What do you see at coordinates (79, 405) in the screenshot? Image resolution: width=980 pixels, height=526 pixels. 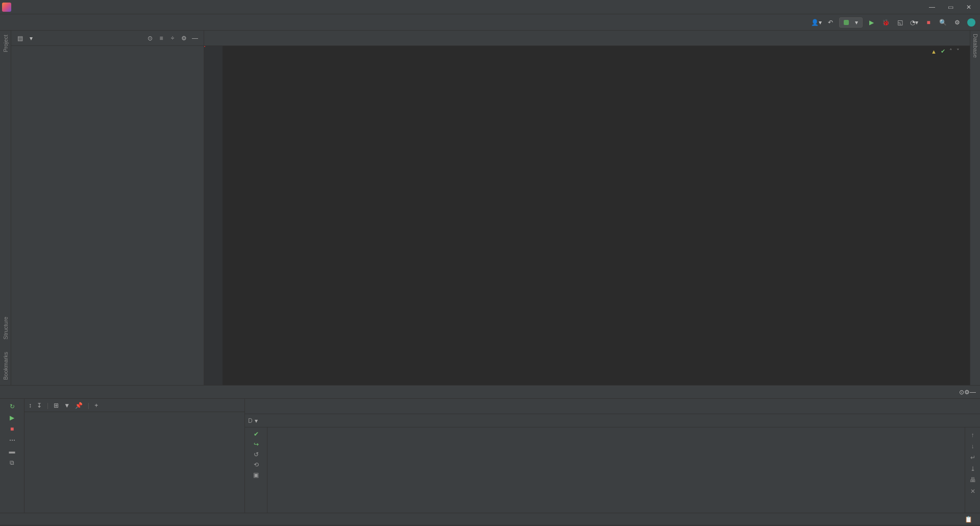 I see `pin-icon: 📌` at bounding box center [79, 405].